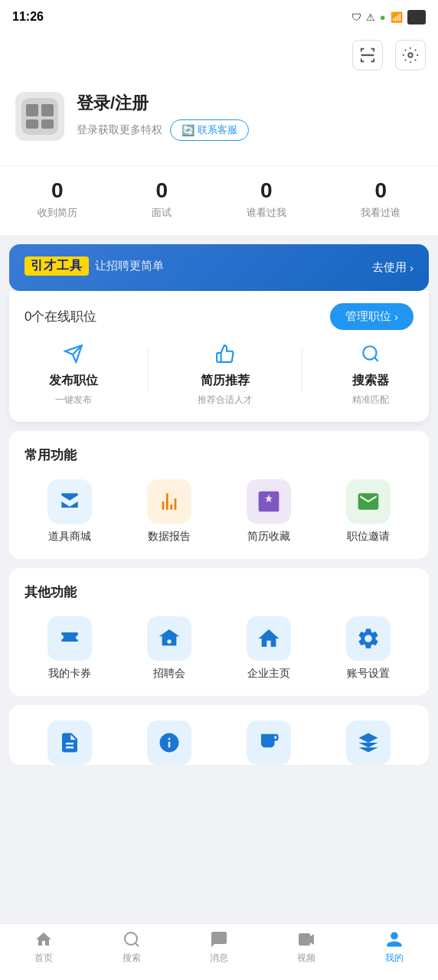 This screenshot has width=438, height=980. What do you see at coordinates (57, 199) in the screenshot?
I see `stat-received-resumes: 0 收到简历` at bounding box center [57, 199].